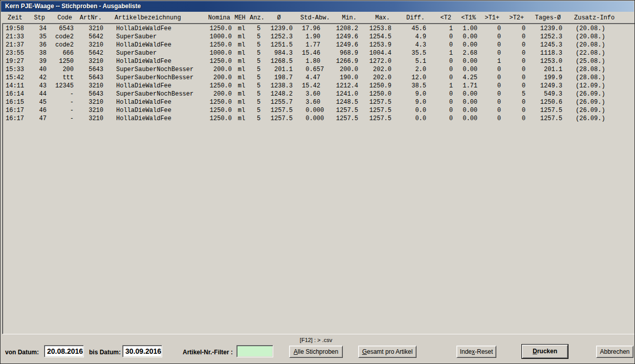 Image resolution: width=635 pixels, height=364 pixels. What do you see at coordinates (15, 61) in the screenshot?
I see `cell-zeit: 19:27` at bounding box center [15, 61].